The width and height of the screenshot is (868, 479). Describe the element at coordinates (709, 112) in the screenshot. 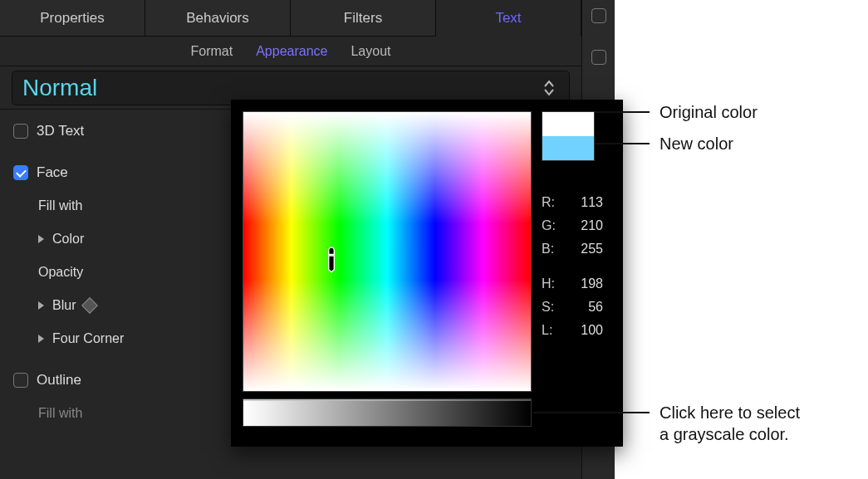

I see `callout-text: Original color` at that location.